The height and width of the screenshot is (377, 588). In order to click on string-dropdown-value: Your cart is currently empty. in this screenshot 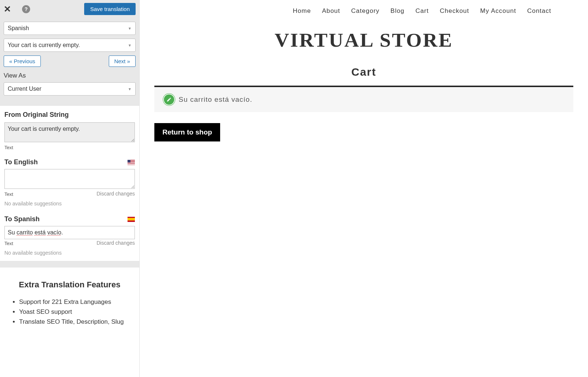, I will do `click(44, 45)`.